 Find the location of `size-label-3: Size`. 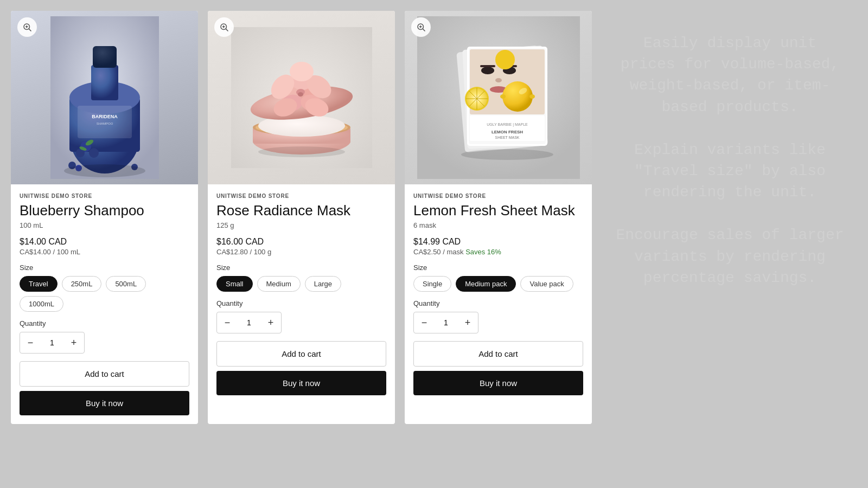

size-label-3: Size is located at coordinates (498, 268).